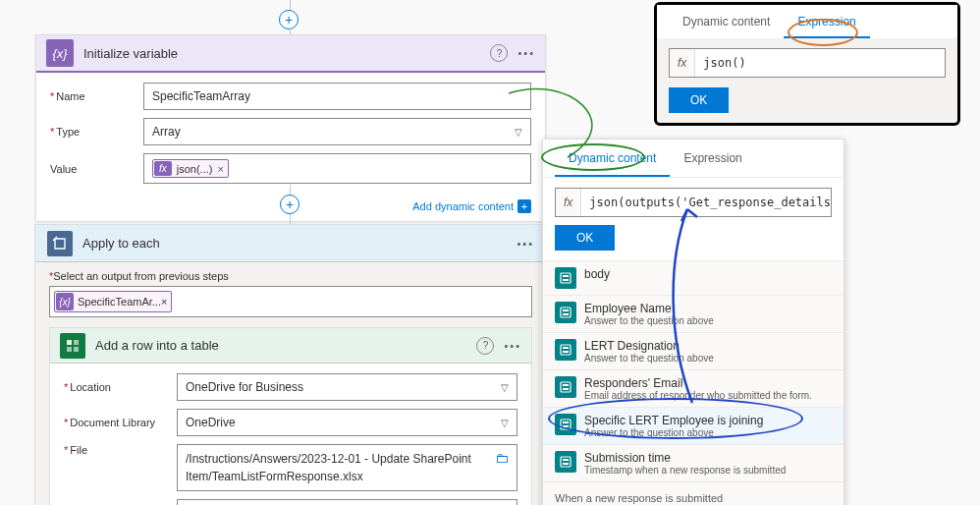 This screenshot has height=505, width=980. I want to click on item-subtitle: Email address of responder who submitted…, so click(698, 395).